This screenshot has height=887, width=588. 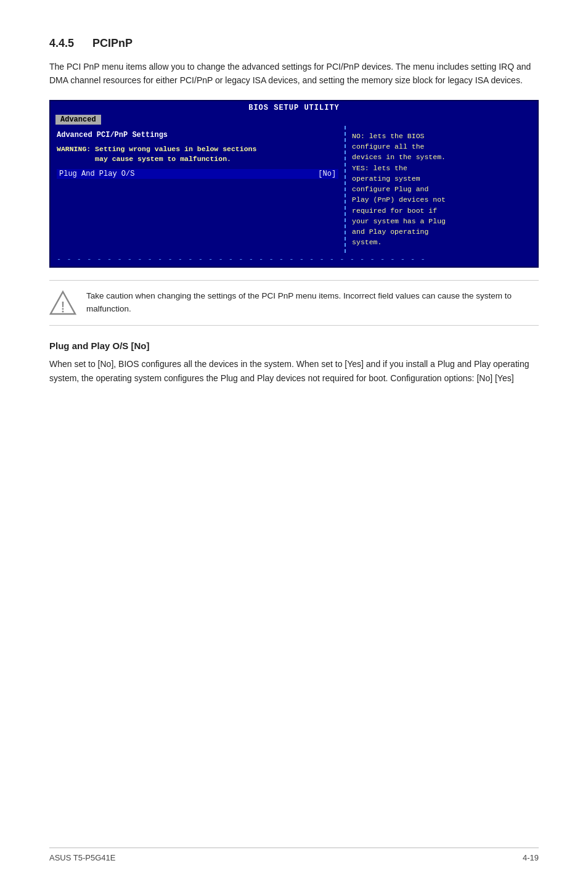 I want to click on bios-tab-row: Advanced, so click(x=294, y=120).